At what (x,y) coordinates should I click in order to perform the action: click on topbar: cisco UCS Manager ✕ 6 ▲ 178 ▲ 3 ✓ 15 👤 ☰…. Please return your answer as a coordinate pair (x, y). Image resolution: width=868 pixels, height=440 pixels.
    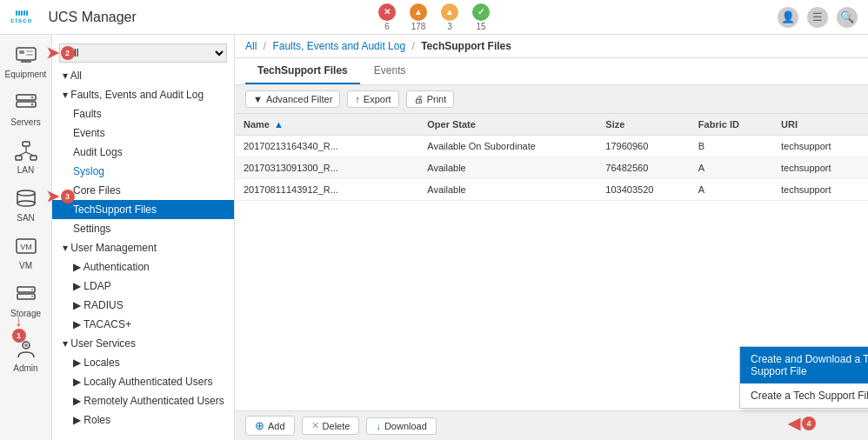
    Looking at the image, I should click on (434, 17).